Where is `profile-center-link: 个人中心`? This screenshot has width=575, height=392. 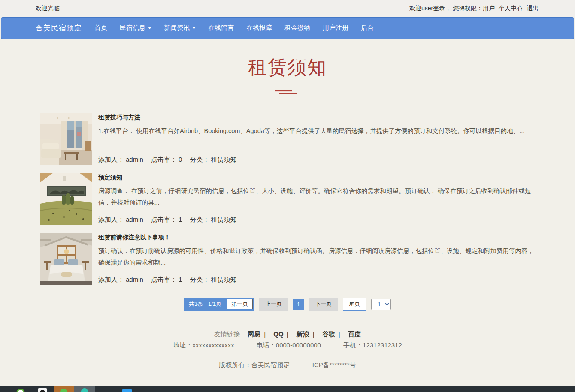 profile-center-link: 个人中心 is located at coordinates (511, 9).